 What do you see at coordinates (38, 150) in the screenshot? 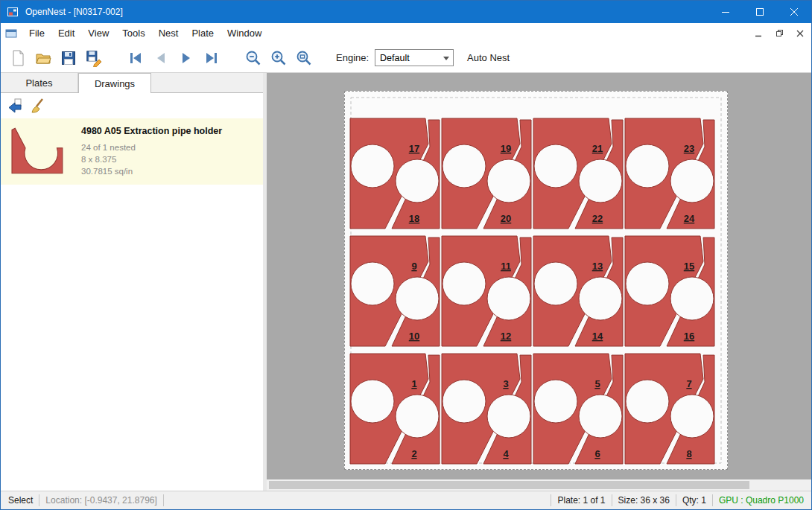
I see `part-shape-icon` at bounding box center [38, 150].